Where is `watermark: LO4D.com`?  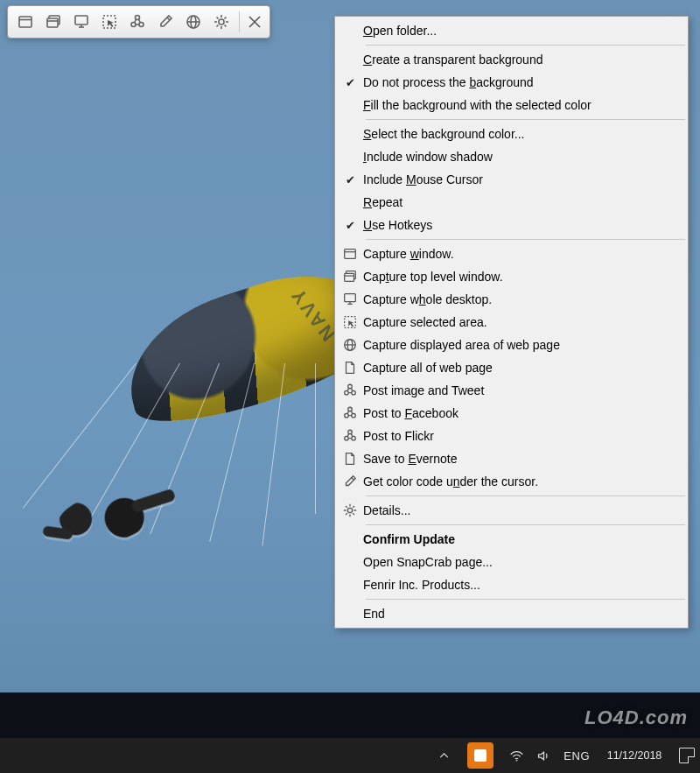
watermark: LO4D.com is located at coordinates (636, 718).